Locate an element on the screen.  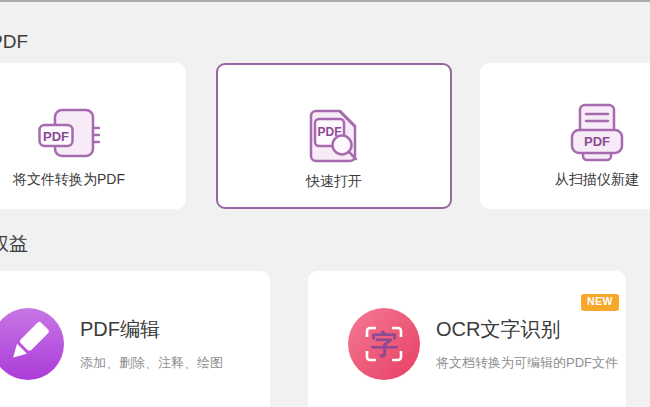
section-title-benefits: 会员权益 is located at coordinates (14, 244).